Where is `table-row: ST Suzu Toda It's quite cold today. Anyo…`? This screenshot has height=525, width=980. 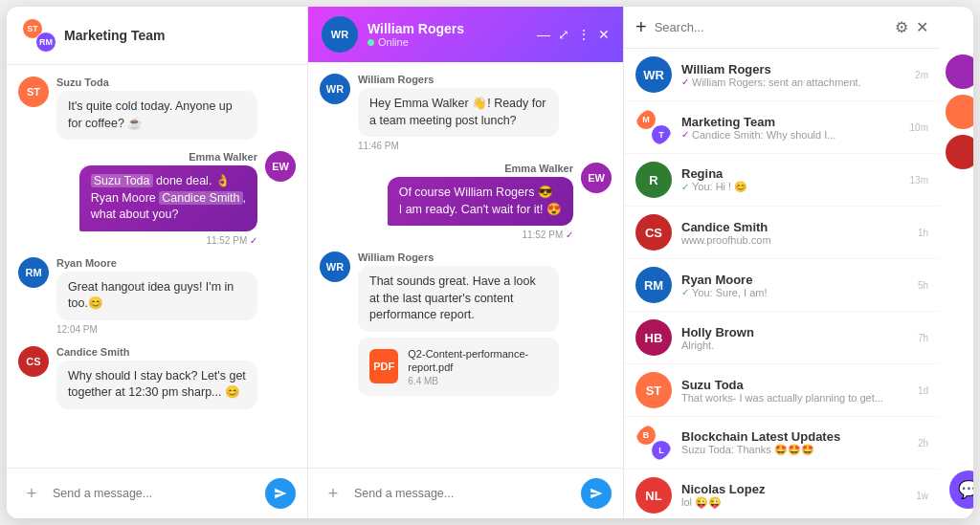
table-row: ST Suzu Toda It's quite cold today. Anyo… is located at coordinates (157, 108).